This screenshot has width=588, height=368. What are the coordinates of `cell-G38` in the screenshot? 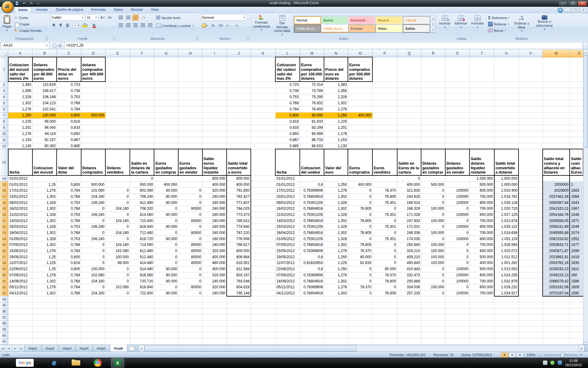 It's located at (166, 324).